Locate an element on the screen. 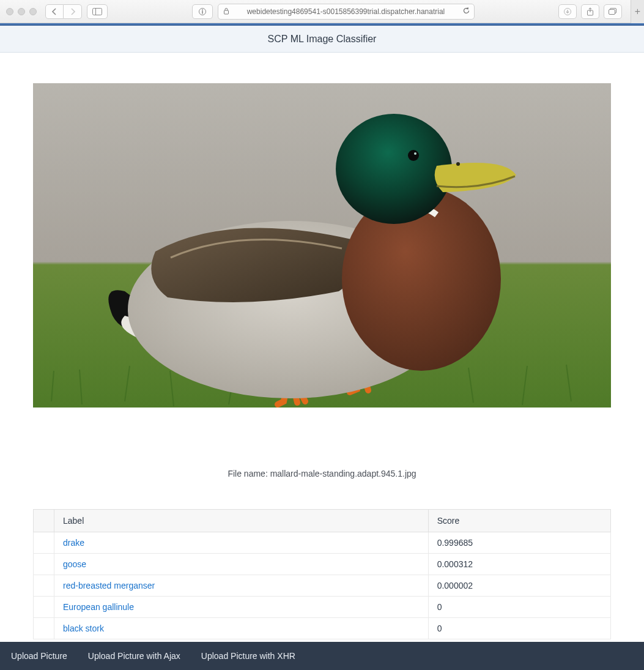 The image size is (644, 670). new-tab-button: + is located at coordinates (637, 12).